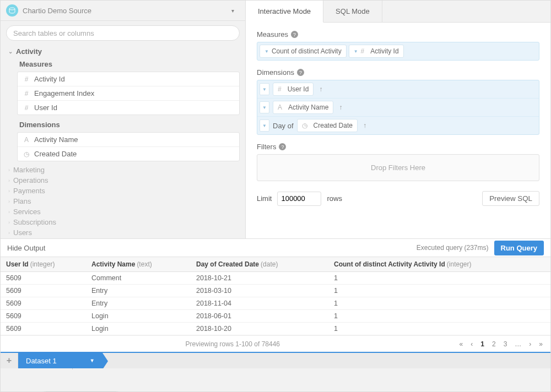 The image size is (551, 392). What do you see at coordinates (276, 316) in the screenshot?
I see `table-row: 5609Login2018-06-011` at bounding box center [276, 316].